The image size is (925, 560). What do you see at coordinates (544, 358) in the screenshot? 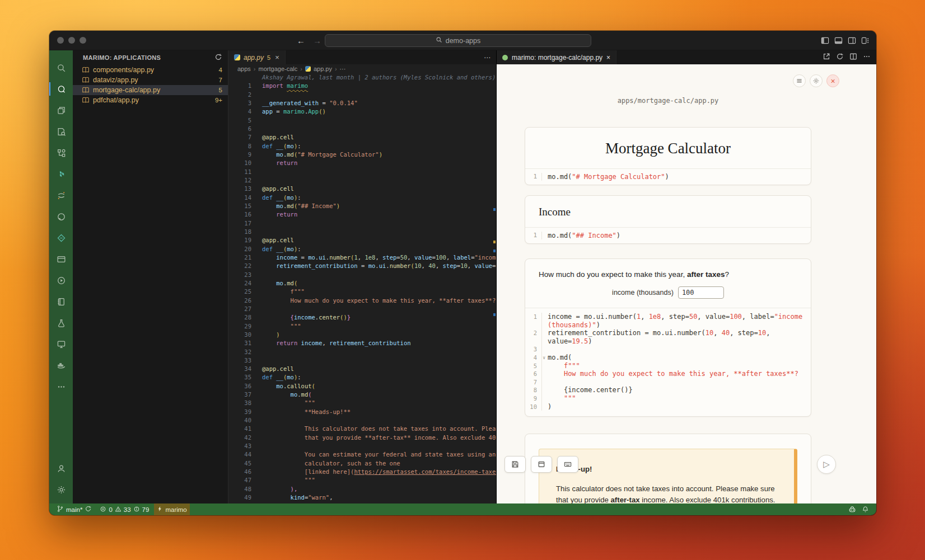
I see `fold-caret-icon: ∨` at bounding box center [544, 358].